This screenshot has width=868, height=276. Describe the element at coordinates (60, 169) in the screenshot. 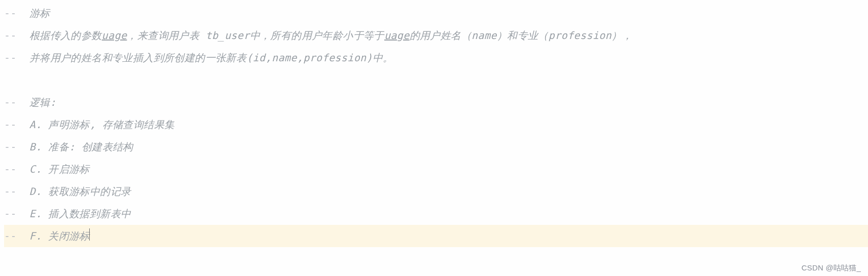

I see `comment-text: C. 开启游标` at that location.